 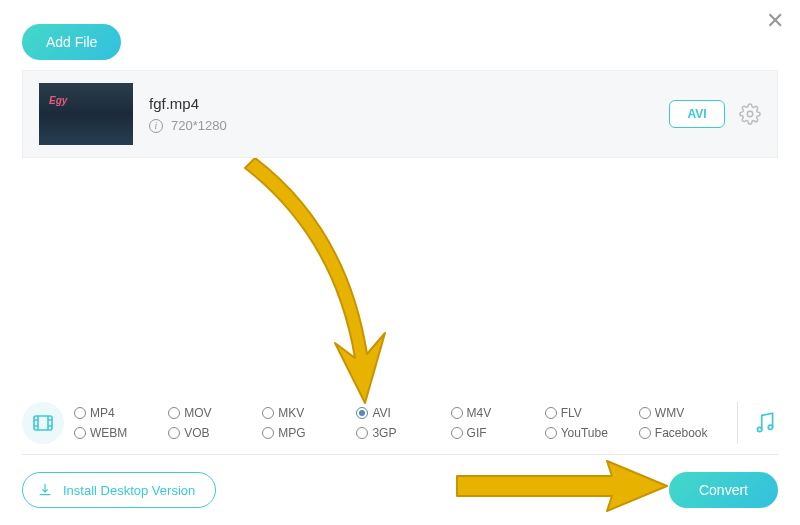 What do you see at coordinates (401, 433) in the screenshot?
I see `format-option-3gp: 3GP` at bounding box center [401, 433].